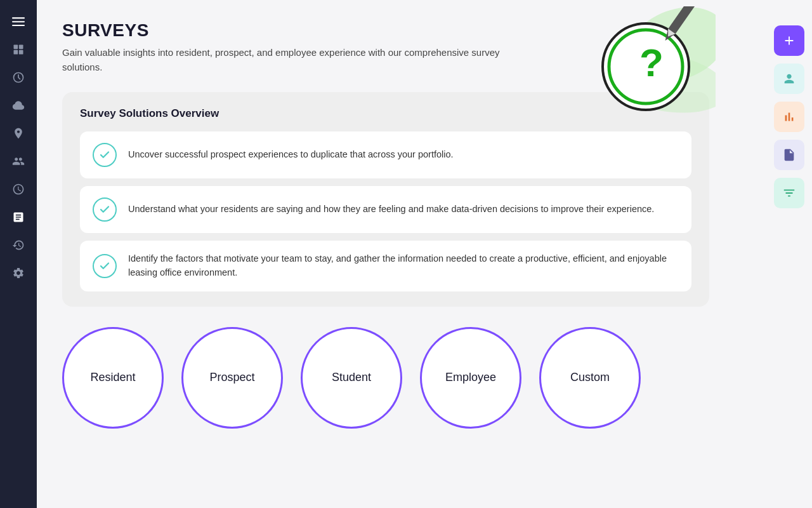 Image resolution: width=812 pixels, height=508 pixels. What do you see at coordinates (789, 117) in the screenshot?
I see `chart-button` at bounding box center [789, 117].